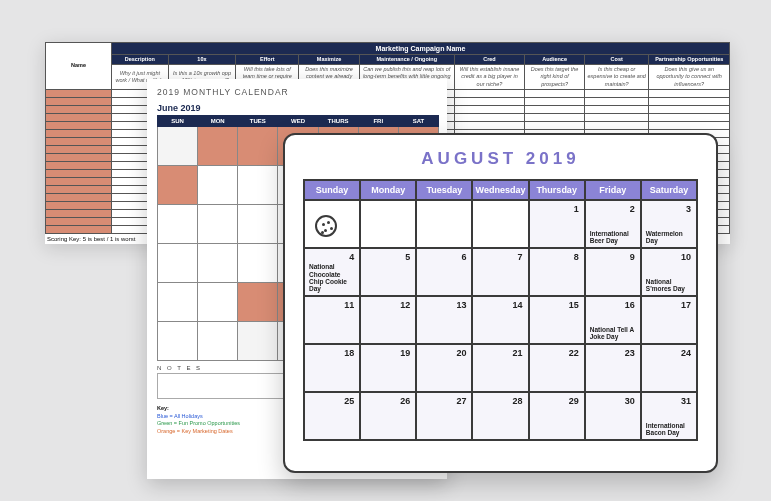 The height and width of the screenshot is (501, 771). Describe the element at coordinates (669, 237) in the screenshot. I see `event-label: Watermelon Day` at that location.